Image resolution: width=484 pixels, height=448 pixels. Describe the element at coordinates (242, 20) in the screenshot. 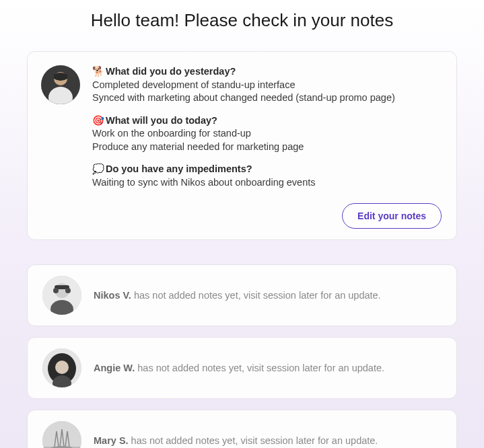

I see `page-title: Hello team! Please check in your notes` at that location.